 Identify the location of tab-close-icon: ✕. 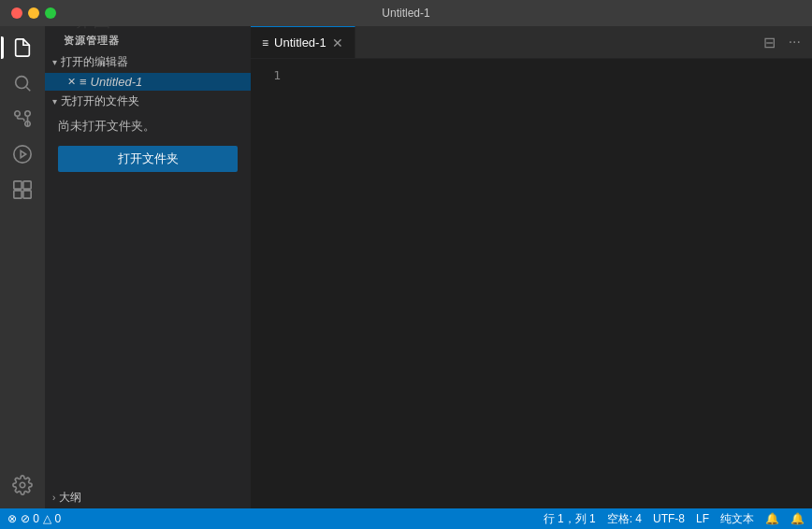
(338, 43).